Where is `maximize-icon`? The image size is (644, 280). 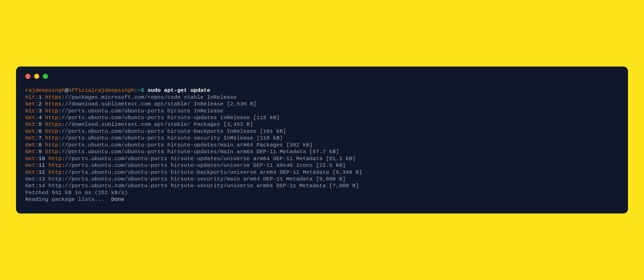
maximize-icon is located at coordinates (45, 76).